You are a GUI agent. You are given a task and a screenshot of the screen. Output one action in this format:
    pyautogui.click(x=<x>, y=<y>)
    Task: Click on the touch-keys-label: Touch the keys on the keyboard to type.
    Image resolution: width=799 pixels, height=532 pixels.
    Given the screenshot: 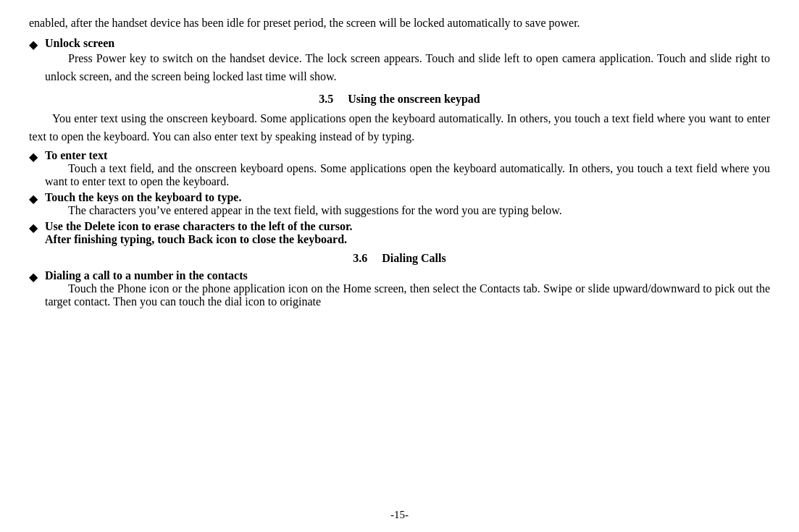 What is the action you would take?
    pyautogui.click(x=143, y=197)
    